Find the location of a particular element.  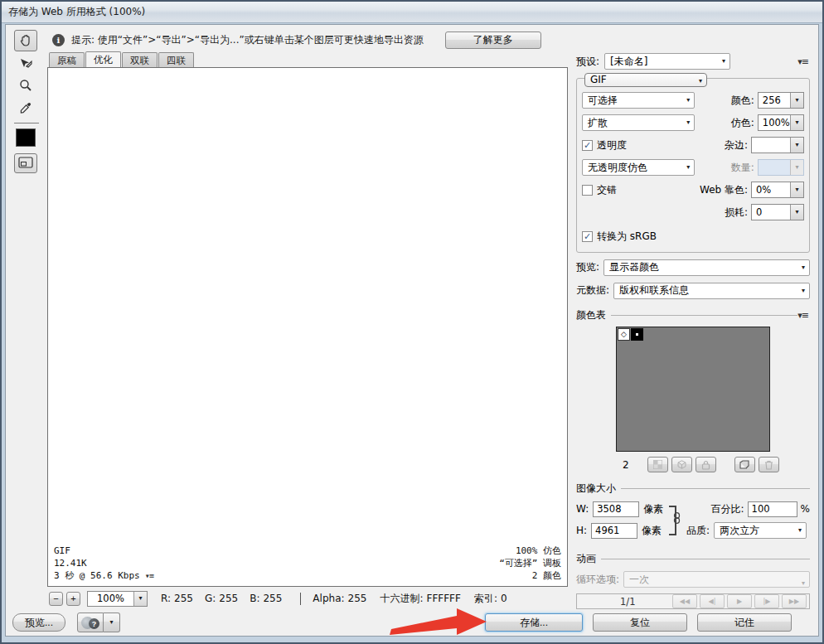

default-browser-button: ? is located at coordinates (90, 622).